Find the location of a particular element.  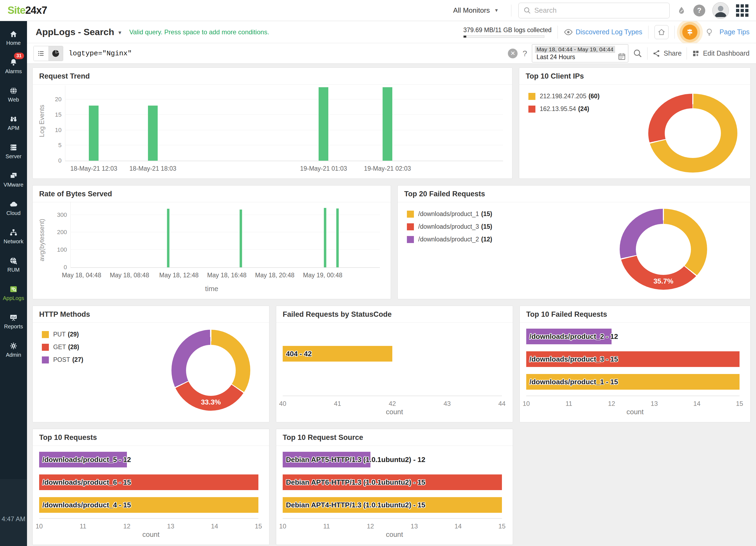

run-search-icon is located at coordinates (638, 53).